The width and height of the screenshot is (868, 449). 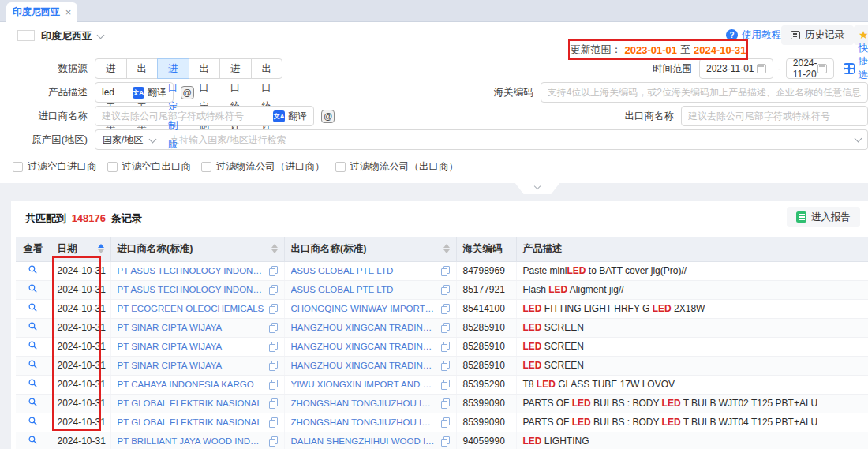 What do you see at coordinates (537, 188) in the screenshot?
I see `collapse-form-handle` at bounding box center [537, 188].